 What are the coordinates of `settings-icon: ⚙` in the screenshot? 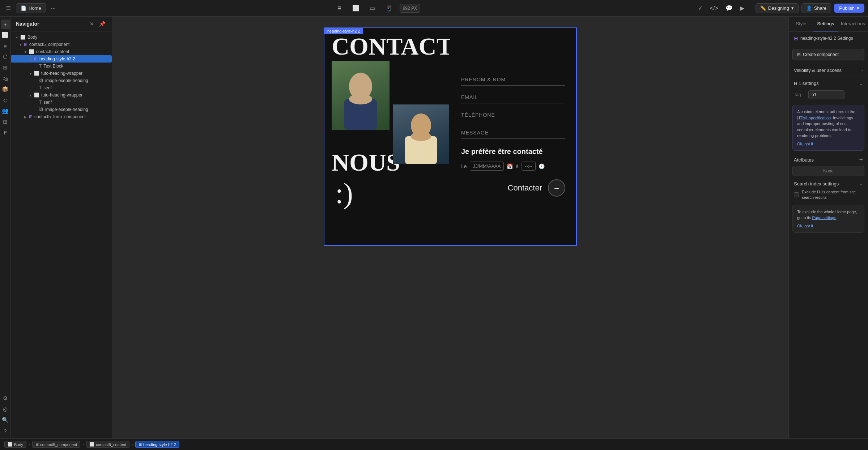 It's located at (5, 398).